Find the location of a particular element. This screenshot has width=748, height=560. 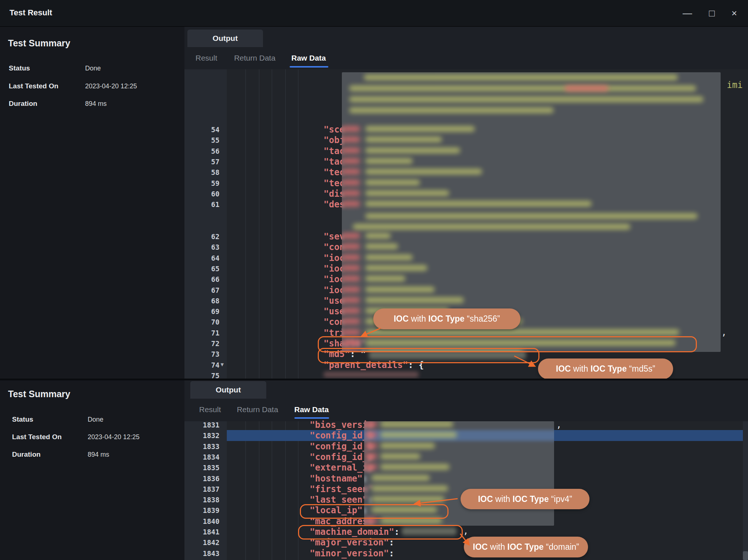

summary-value-last-tested: 2023-04-20 12:25 is located at coordinates (111, 86).